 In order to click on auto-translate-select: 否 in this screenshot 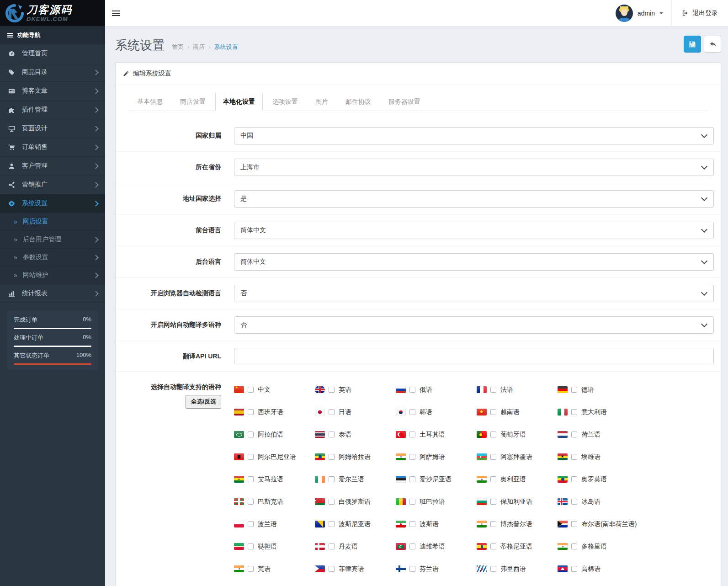, I will do `click(474, 325)`.